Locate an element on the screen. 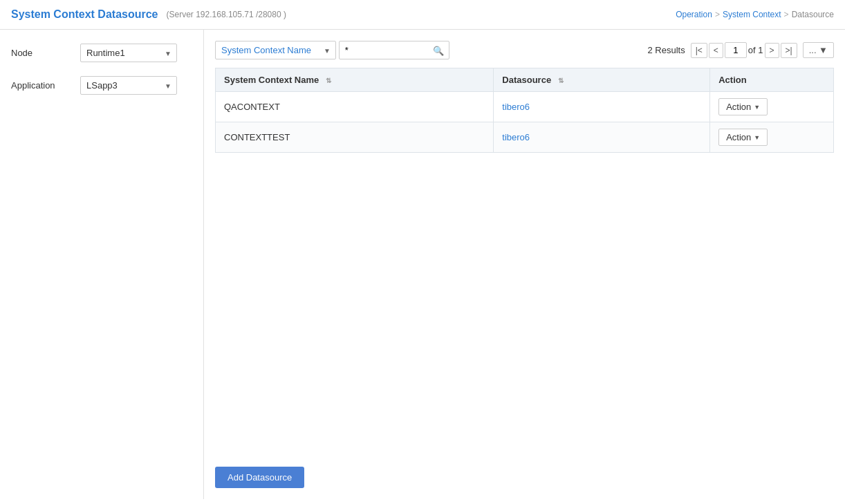 Image resolution: width=845 pixels, height=504 pixels. top-controls: System Context NameDatasource ▼ 🔍 2 Resu… is located at coordinates (524, 50).